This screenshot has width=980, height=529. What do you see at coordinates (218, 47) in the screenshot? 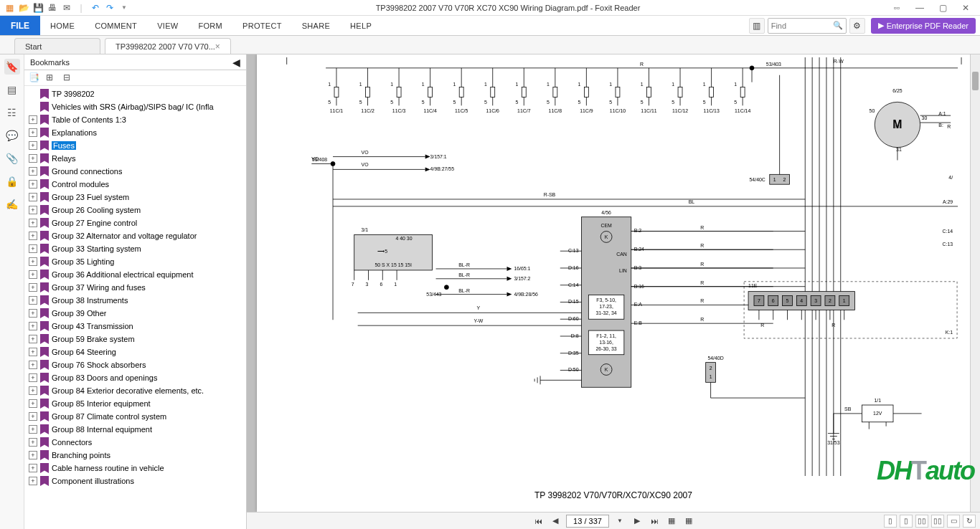
I see `close-tab-icon: ×` at bounding box center [218, 47].